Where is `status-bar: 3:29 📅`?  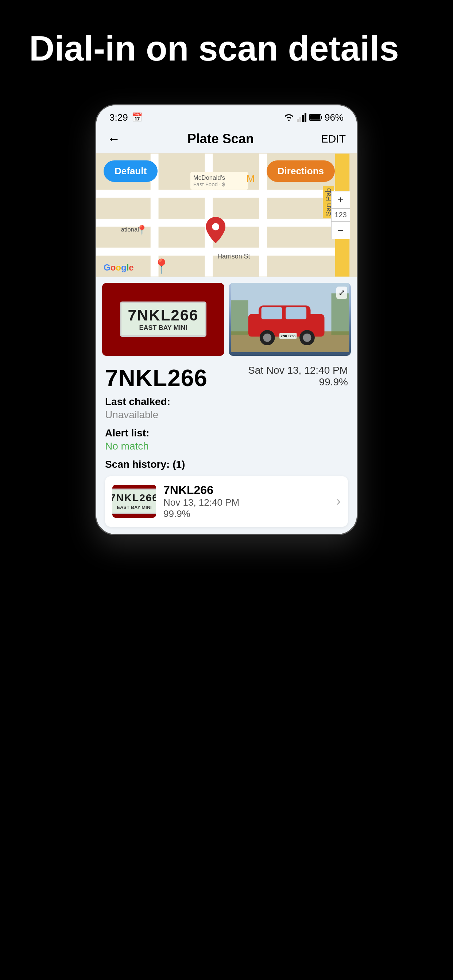 status-bar: 3:29 📅 is located at coordinates (226, 116).